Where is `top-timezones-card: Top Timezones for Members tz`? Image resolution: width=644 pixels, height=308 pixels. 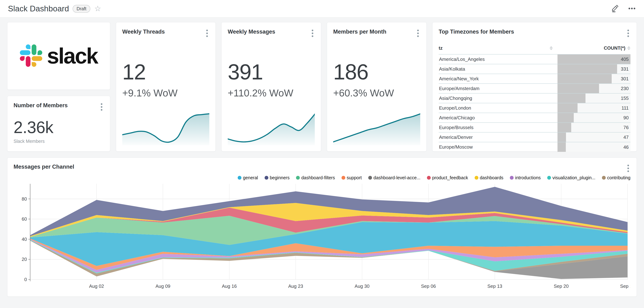
top-timezones-card: Top Timezones for Members tz is located at coordinates (534, 87).